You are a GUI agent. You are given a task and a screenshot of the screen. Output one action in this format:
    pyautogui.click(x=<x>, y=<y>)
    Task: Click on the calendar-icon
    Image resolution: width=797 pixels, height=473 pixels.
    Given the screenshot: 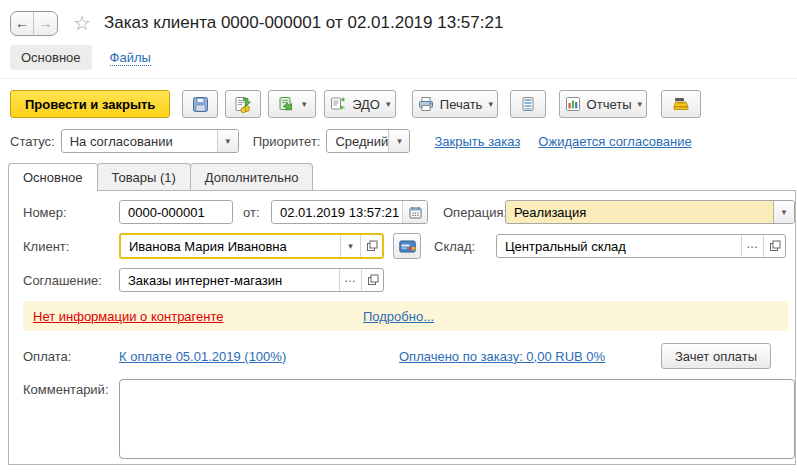 What is the action you would take?
    pyautogui.click(x=416, y=212)
    